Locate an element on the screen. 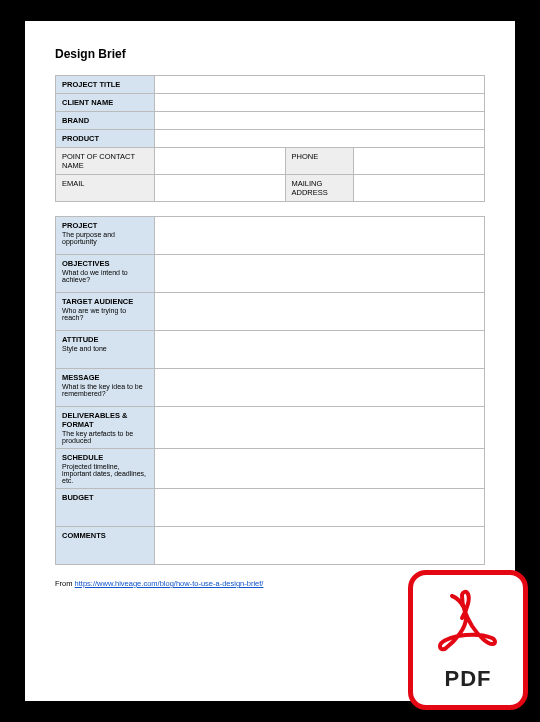 The width and height of the screenshot is (540, 722). label-budget: BUDGET is located at coordinates (106, 508).